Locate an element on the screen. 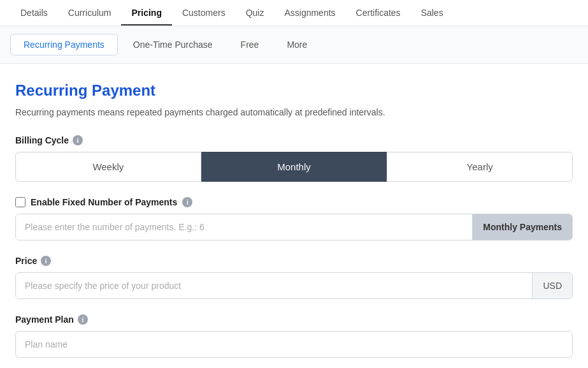  fixed-payments-info-icon: i is located at coordinates (187, 202).